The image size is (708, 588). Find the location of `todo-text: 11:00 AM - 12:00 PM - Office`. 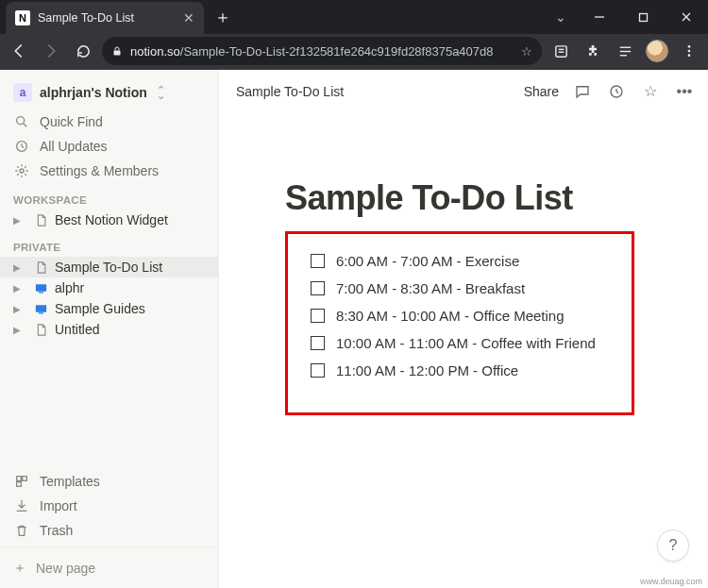

todo-text: 11:00 AM - 12:00 PM - Office is located at coordinates (427, 370).